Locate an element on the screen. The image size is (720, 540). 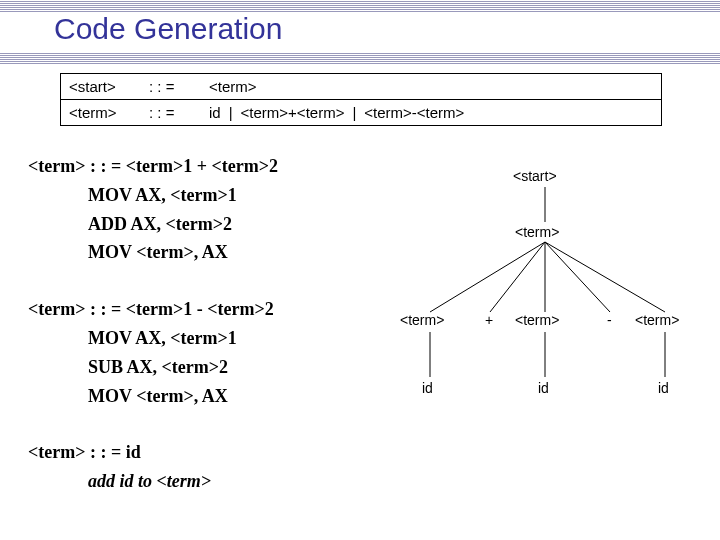
grammar-box: <start> : : = <term> <term> : : = id | <… is located at coordinates (361, 100).